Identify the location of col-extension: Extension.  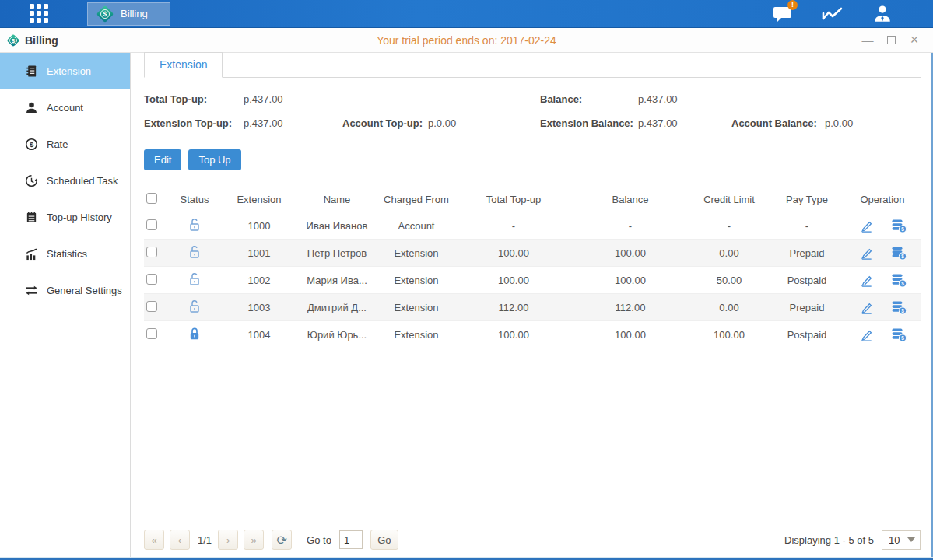
(259, 199).